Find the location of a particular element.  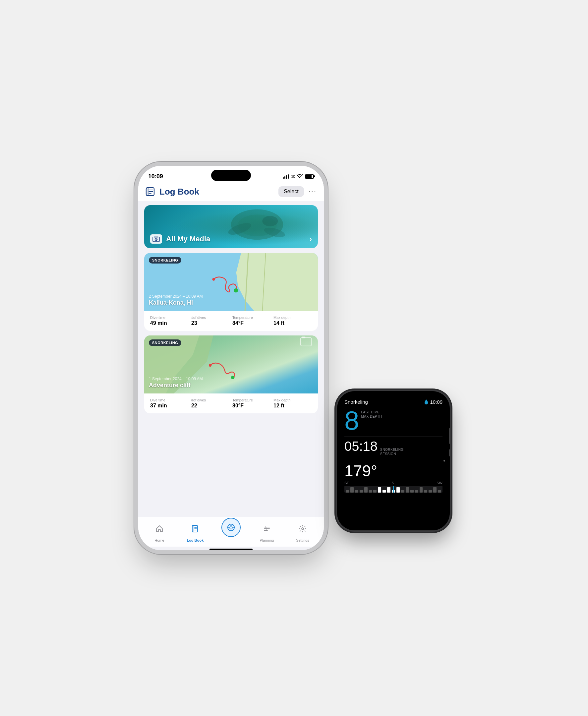

watch-big-num-row: 8 LAST DIVE MAX DEPTH is located at coordinates (394, 421).